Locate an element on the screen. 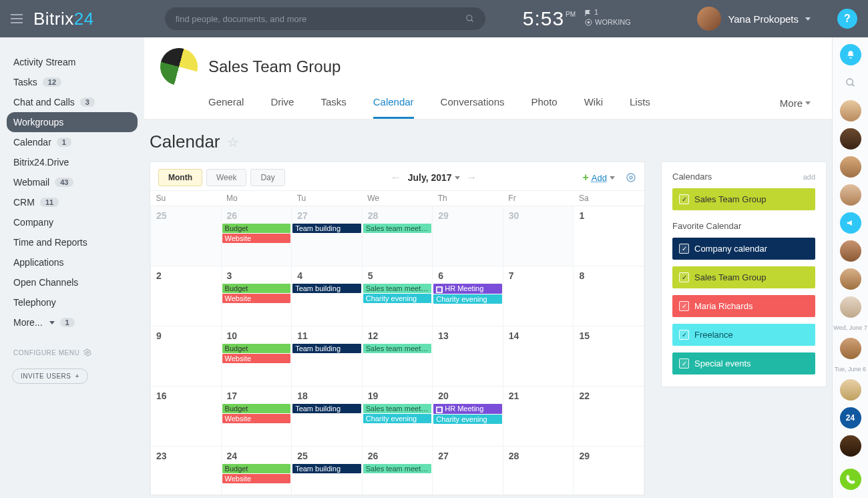 The height and width of the screenshot is (498, 868). day-cell: 28 is located at coordinates (538, 471).